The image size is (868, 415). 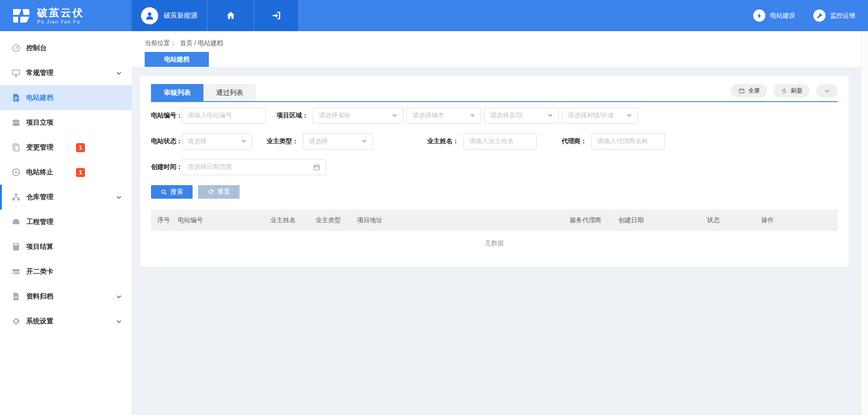 What do you see at coordinates (522, 116) in the screenshot?
I see `district-select: 请选择县/区` at bounding box center [522, 116].